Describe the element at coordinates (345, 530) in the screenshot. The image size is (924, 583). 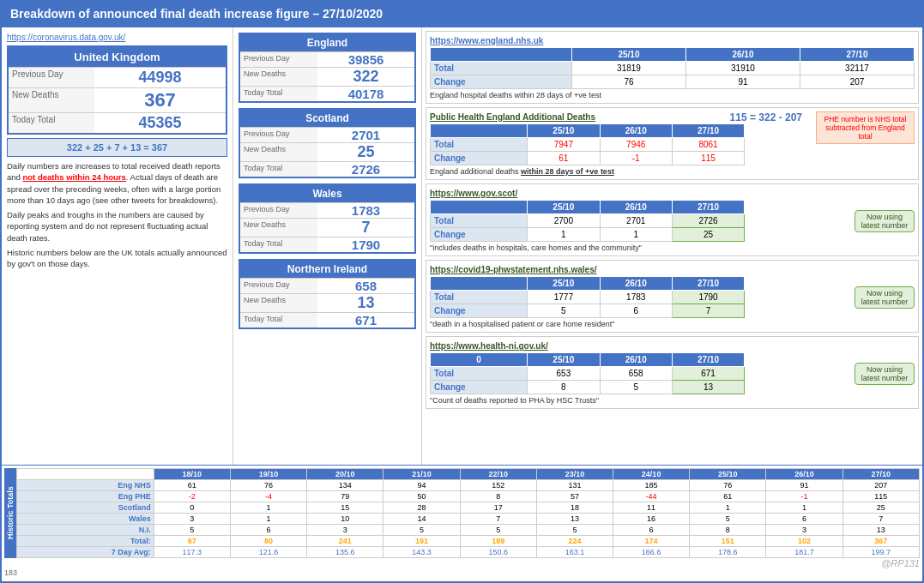
I see `historic-cell: 3` at that location.